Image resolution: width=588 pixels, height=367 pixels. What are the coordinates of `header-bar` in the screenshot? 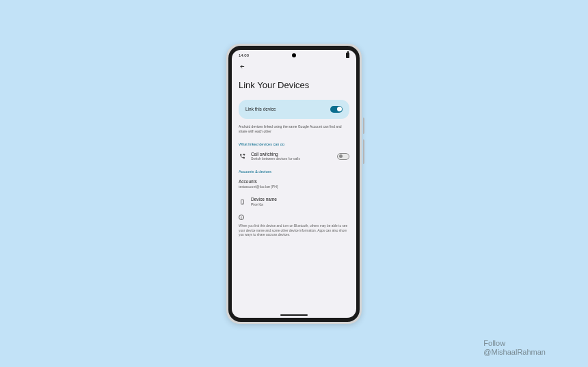 It's located at (294, 66).